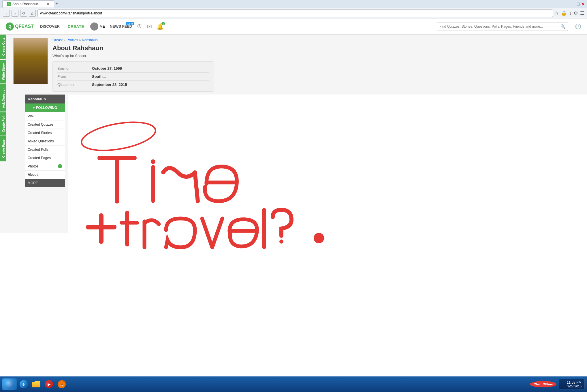 This screenshot has width=587, height=392. What do you see at coordinates (6, 13) in the screenshot?
I see `back-btn: ‹` at bounding box center [6, 13].